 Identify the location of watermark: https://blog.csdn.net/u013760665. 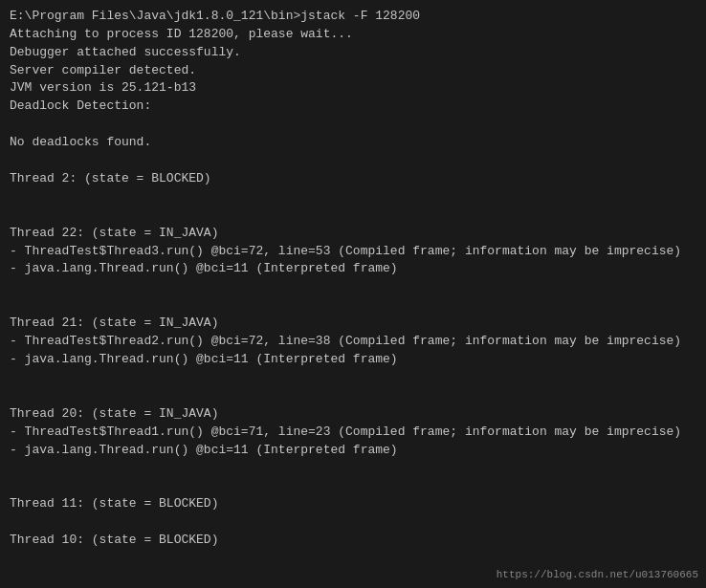
(597, 575).